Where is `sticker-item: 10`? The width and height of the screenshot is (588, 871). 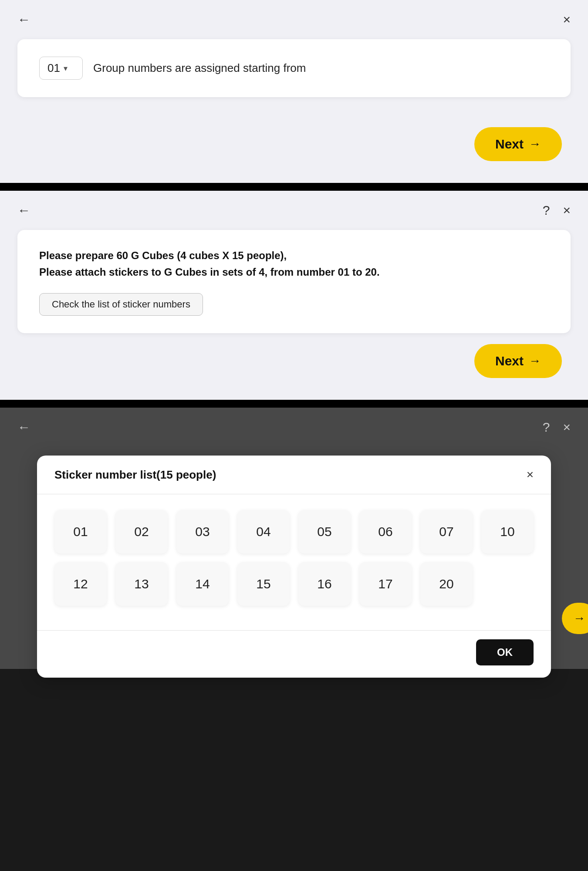 sticker-item: 10 is located at coordinates (507, 532).